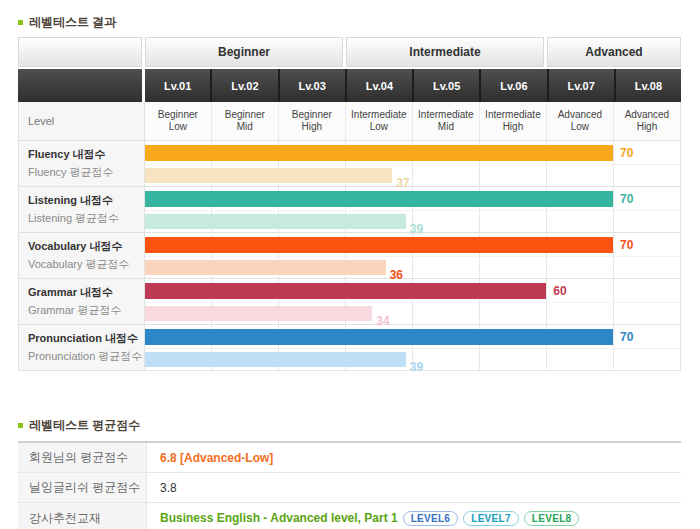 This screenshot has height=529, width=700. Describe the element at coordinates (82, 121) in the screenshot. I see `level-row-label: Level` at that location.